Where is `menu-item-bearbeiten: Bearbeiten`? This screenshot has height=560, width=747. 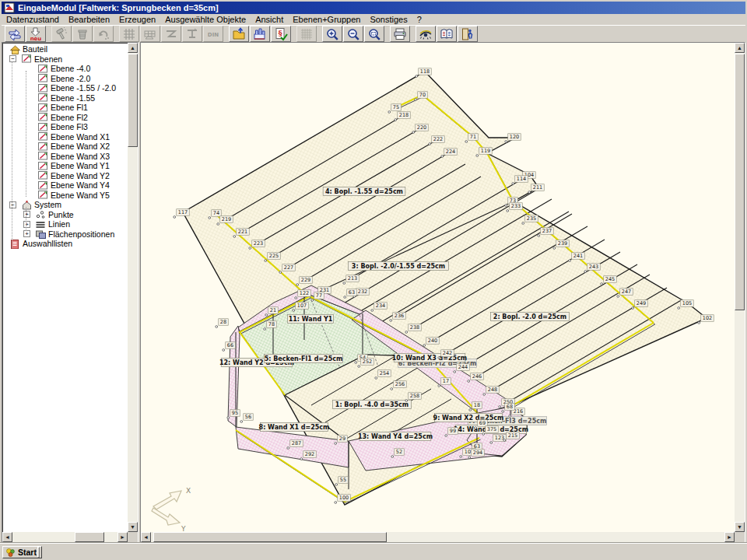
menu-item-bearbeiten: Bearbeiten is located at coordinates (89, 19).